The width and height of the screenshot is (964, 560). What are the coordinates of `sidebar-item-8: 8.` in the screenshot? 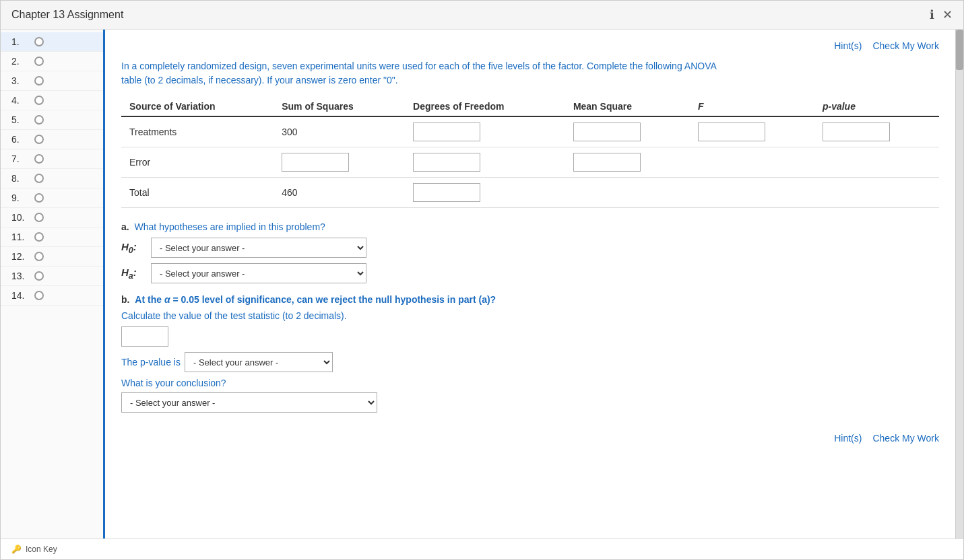 It's located at (52, 179).